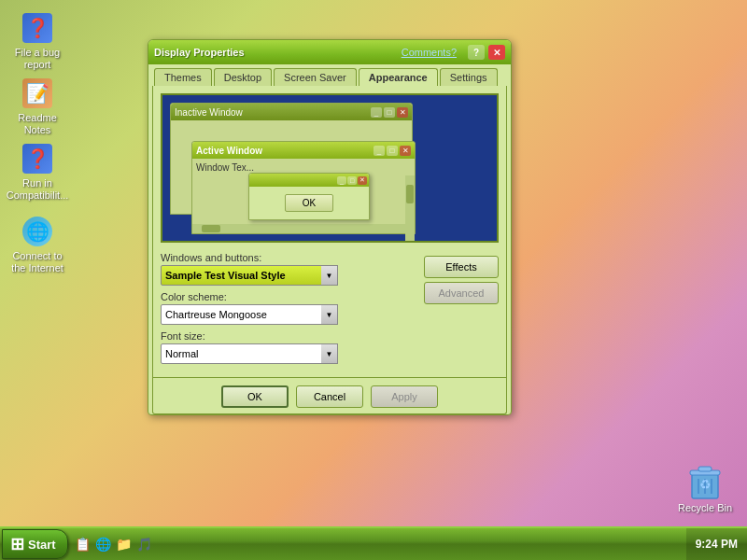  Describe the element at coordinates (330, 311) in the screenshot. I see `form-area: Windows and buttons: Sample Test Visual …` at that location.